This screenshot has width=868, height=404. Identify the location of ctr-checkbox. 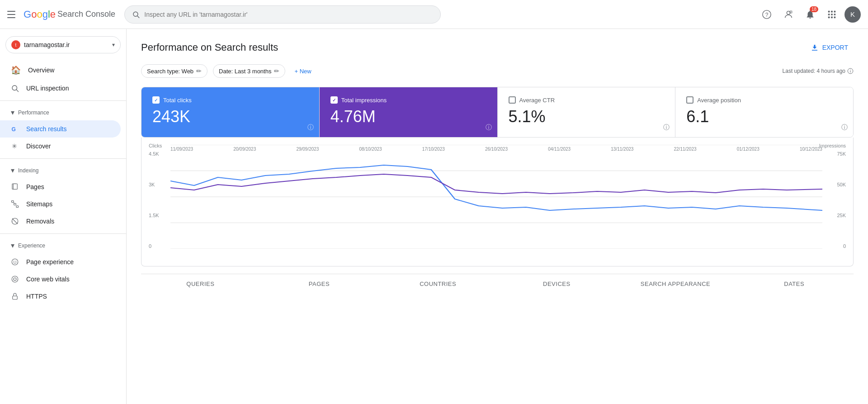
(512, 100).